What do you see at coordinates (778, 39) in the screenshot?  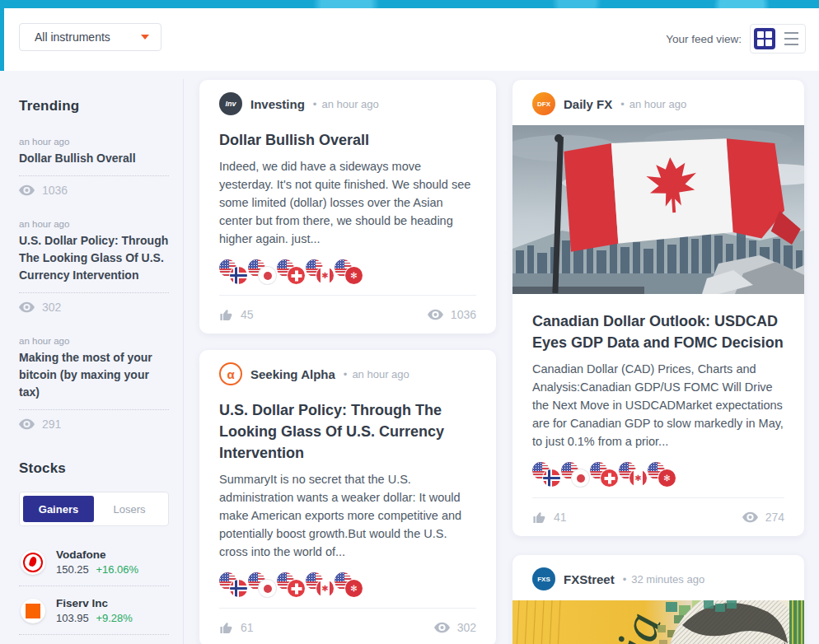 I see `view-toggle-group` at bounding box center [778, 39].